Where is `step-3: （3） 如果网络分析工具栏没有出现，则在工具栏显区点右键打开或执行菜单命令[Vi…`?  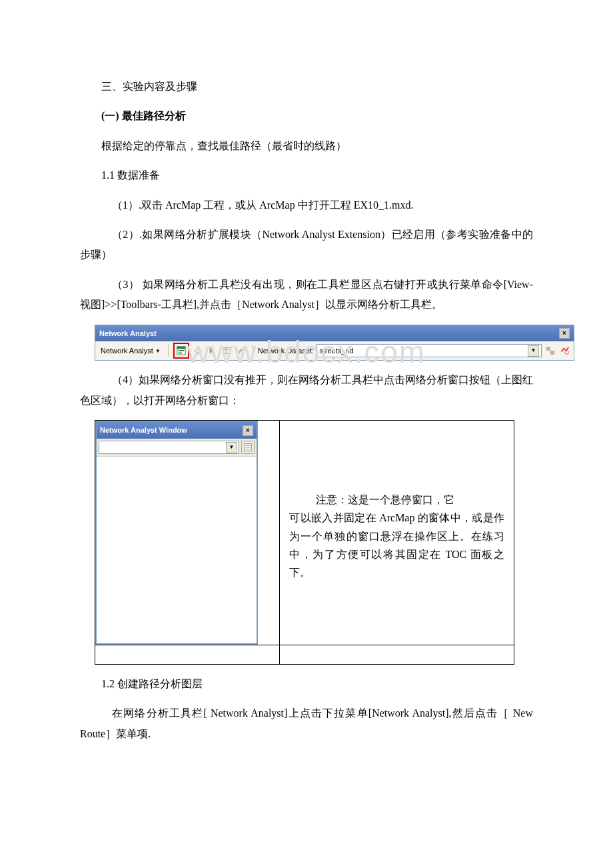
step-3: （3） 如果网络分析工具栏没有出现，则在工具栏显区点右键打开或执行菜单命令[Vi… is located at coordinates (306, 295).